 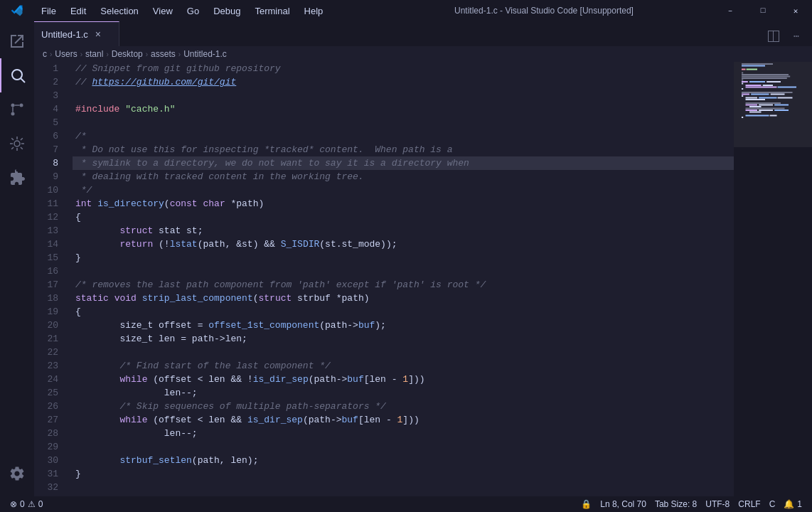 What do you see at coordinates (272, 11) in the screenshot?
I see `menu-terminal: Terminal` at bounding box center [272, 11].